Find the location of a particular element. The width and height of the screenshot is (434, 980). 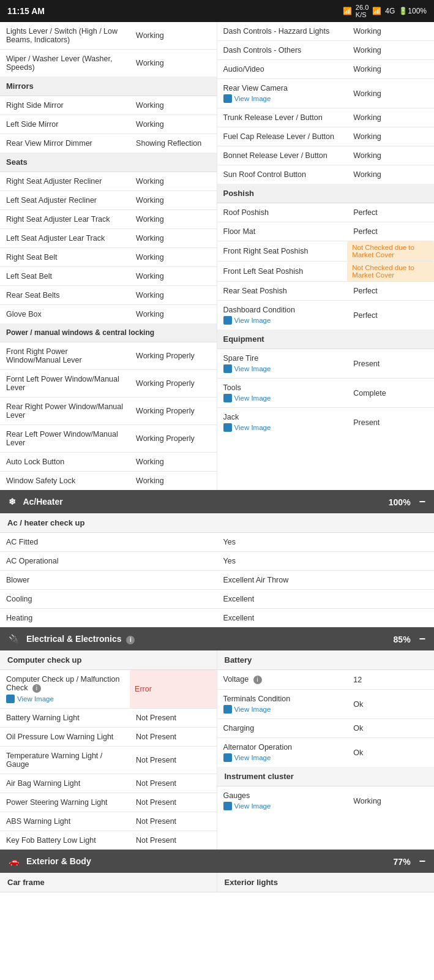

computer-checkup-table: Computer Check up / Malfunction Check i … is located at coordinates (108, 760).